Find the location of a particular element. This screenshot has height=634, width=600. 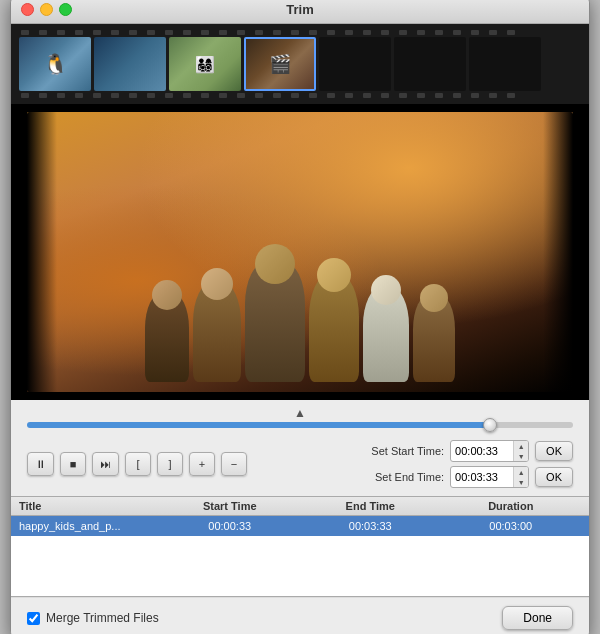

table-header: Title Start Time End Time Duration is located at coordinates (300, 506).